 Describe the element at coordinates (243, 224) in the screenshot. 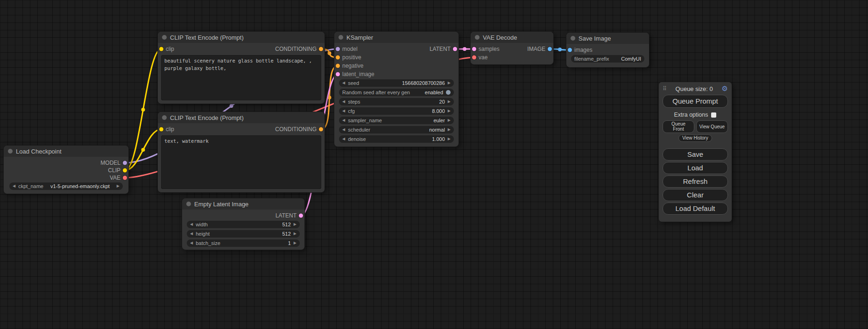

I see `width-widget: ◀ width 512 ▶` at that location.